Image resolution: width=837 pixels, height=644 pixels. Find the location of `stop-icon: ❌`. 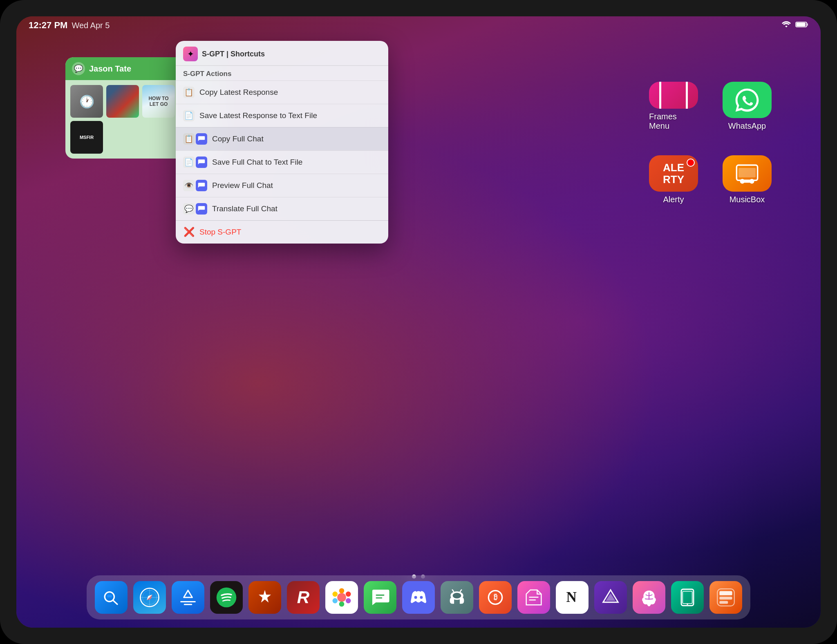

stop-icon: ❌ is located at coordinates (189, 232).